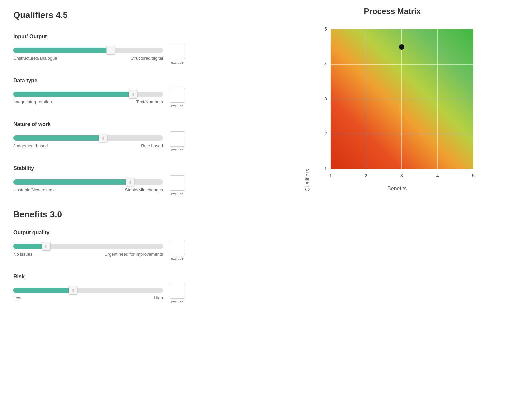 The height and width of the screenshot is (395, 532). Describe the element at coordinates (392, 11) in the screenshot. I see `matrix-title: Process Matrix` at that location.